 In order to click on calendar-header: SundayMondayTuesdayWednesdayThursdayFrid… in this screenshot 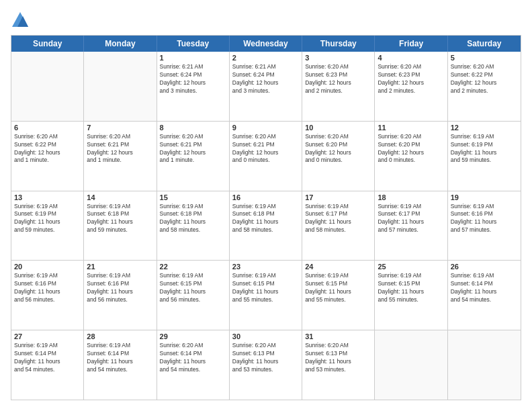, I will do `click(266, 44)`.